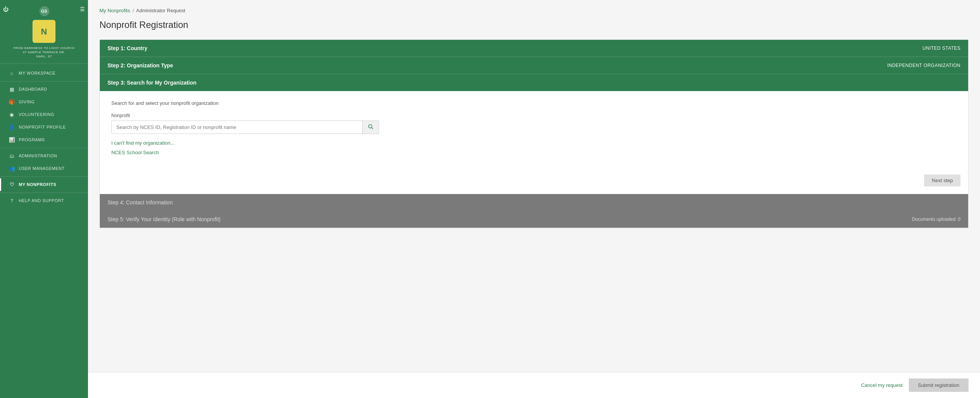  What do you see at coordinates (12, 140) in the screenshot?
I see `programs-icon: 📊` at bounding box center [12, 140].